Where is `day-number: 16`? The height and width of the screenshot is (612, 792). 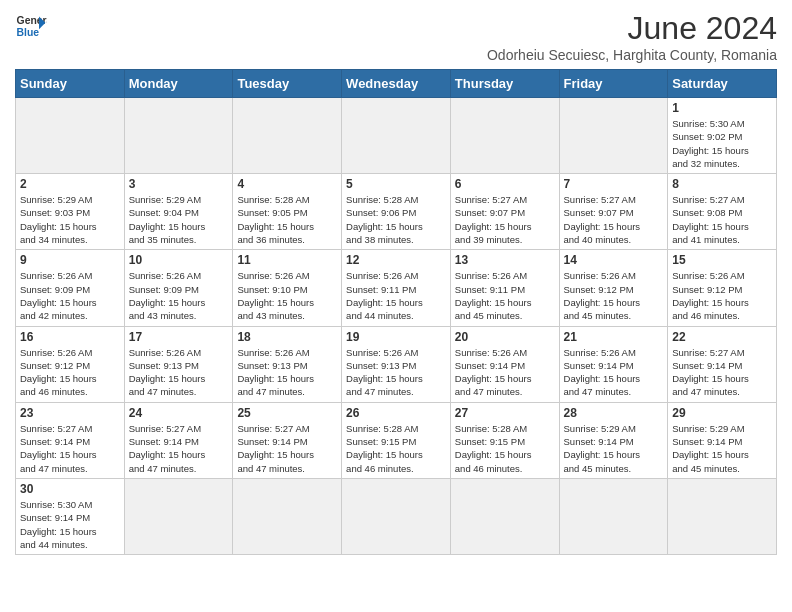 day-number: 16 is located at coordinates (70, 337).